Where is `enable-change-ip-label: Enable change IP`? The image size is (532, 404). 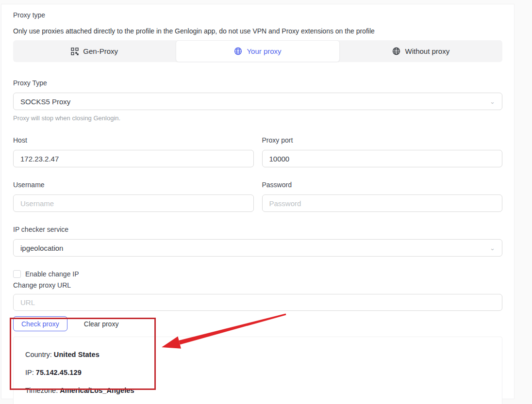
enable-change-ip-label: Enable change IP is located at coordinates (52, 274).